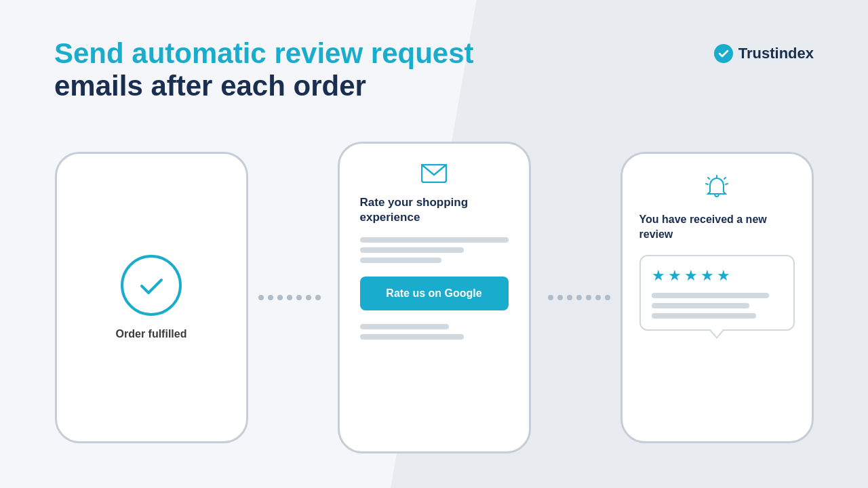 Image resolution: width=868 pixels, height=488 pixels. What do you see at coordinates (691, 276) in the screenshot?
I see `star-3: ★` at bounding box center [691, 276].